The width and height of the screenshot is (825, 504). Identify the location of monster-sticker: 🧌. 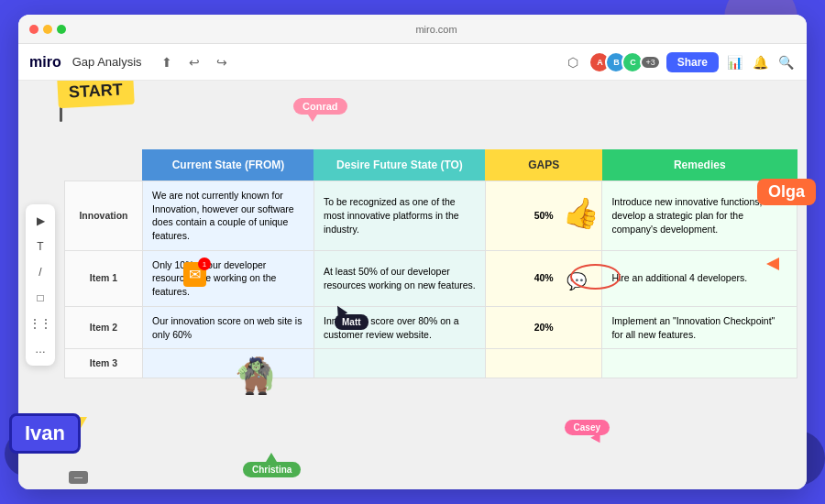
(255, 376).